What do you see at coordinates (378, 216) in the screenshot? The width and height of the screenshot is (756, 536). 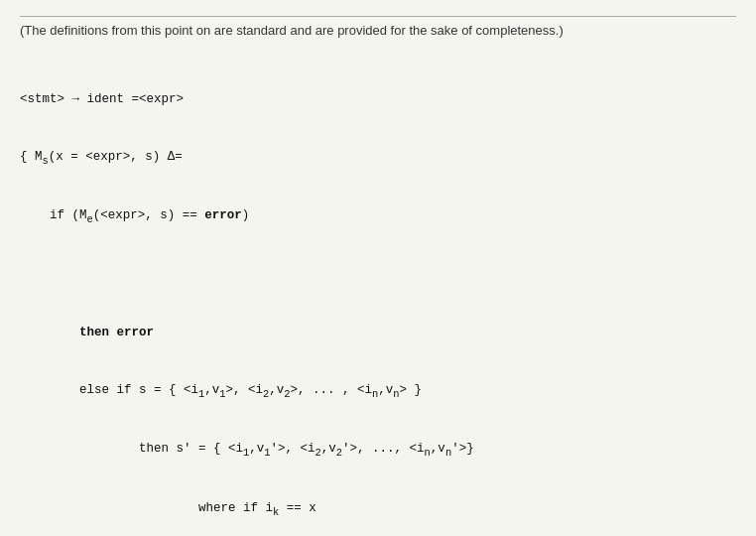 I see `line-if: if (Me(<expr>, s) == error)` at bounding box center [378, 216].